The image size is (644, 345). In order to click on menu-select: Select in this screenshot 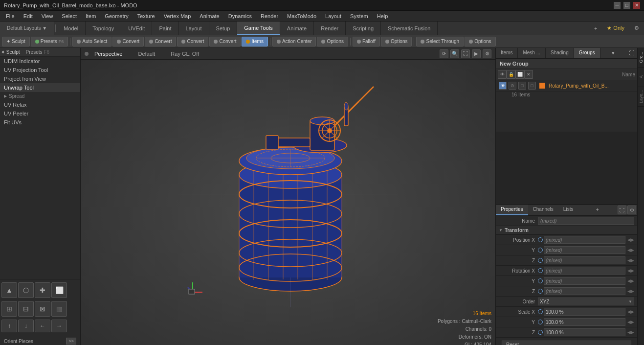, I will do `click(69, 16)`.